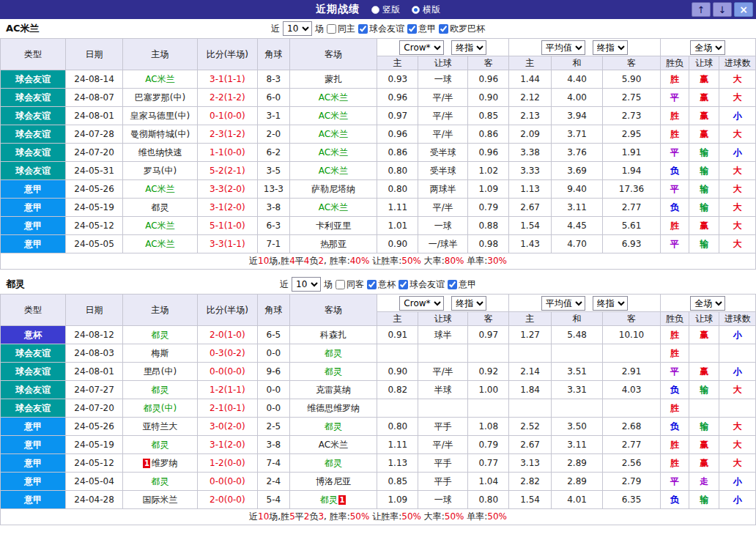 The width and height of the screenshot is (756, 537). Describe the element at coordinates (489, 426) in the screenshot. I see `odds-away: 1.08` at that location.